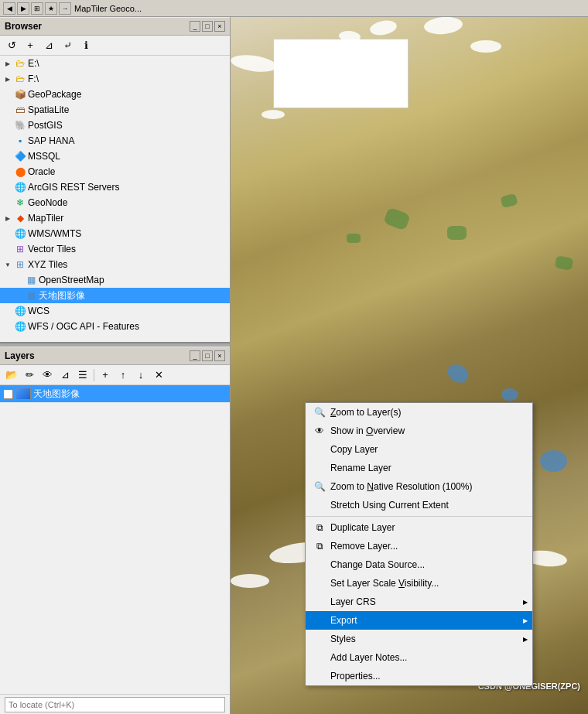  Describe the element at coordinates (115, 46) in the screenshot. I see `browser-toolbar: ↺ + ⊿ ⤶ ℹ` at that location.